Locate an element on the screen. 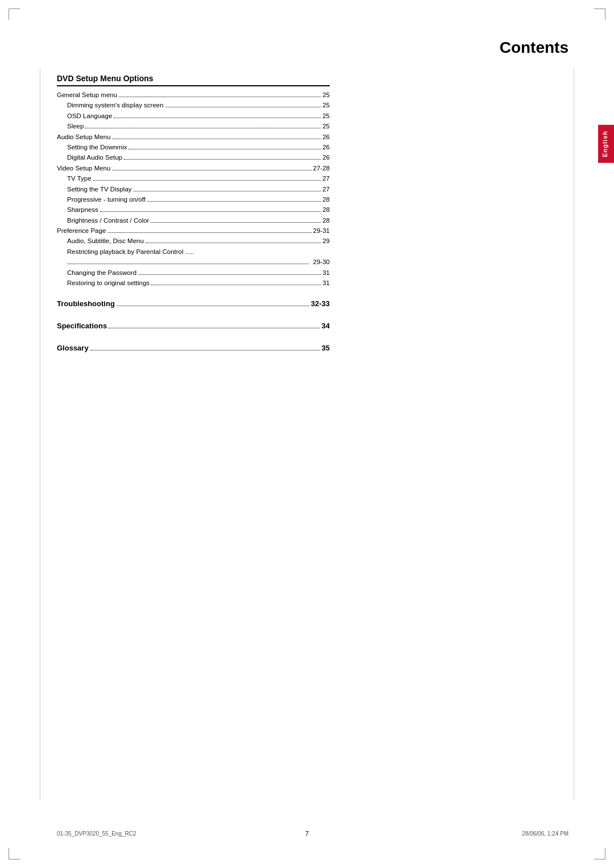 This screenshot has height=868, width=614. toc-dimming: Dimming system's display screen 25 is located at coordinates (193, 105).